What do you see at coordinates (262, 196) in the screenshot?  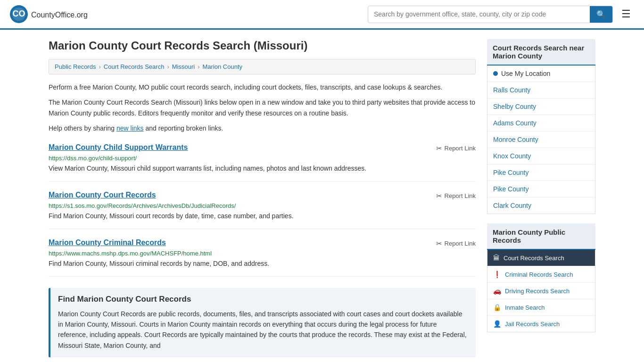 I see `record-link-header-1: Marion County Court Records ✂ Report Lin…` at bounding box center [262, 196].